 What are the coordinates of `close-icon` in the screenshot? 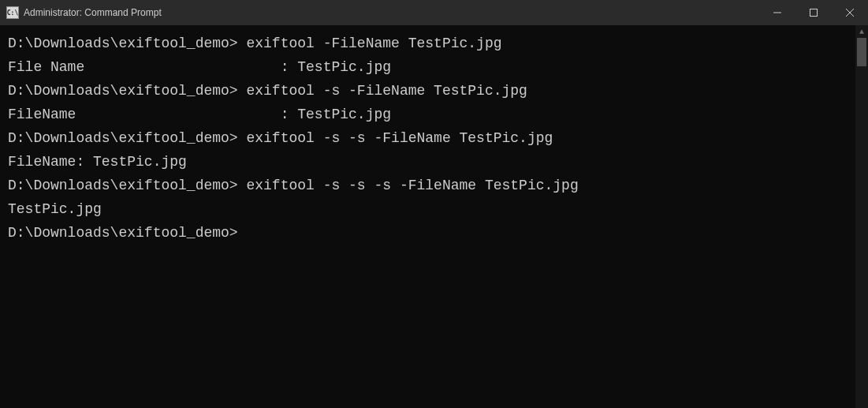 It's located at (850, 13).